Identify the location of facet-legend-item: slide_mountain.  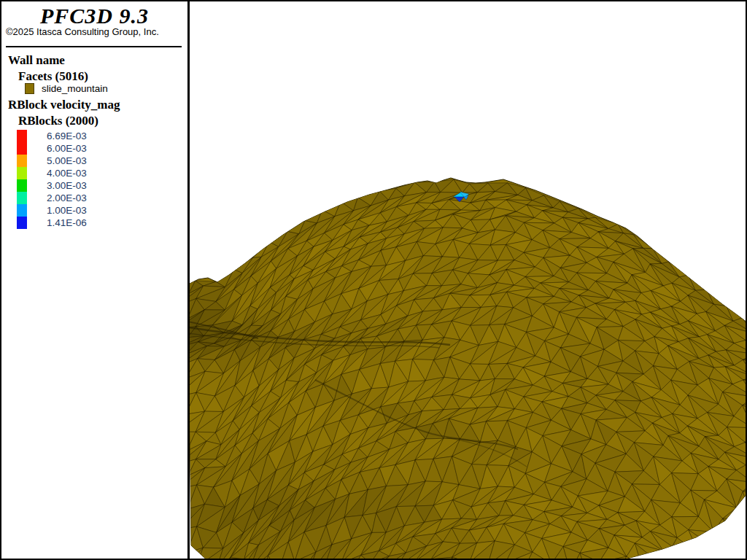
(66, 89).